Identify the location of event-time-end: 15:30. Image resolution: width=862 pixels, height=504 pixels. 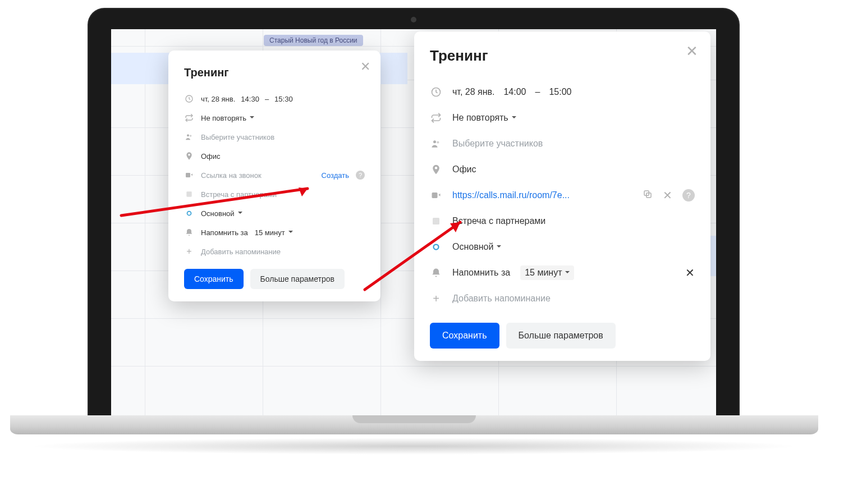
(284, 99).